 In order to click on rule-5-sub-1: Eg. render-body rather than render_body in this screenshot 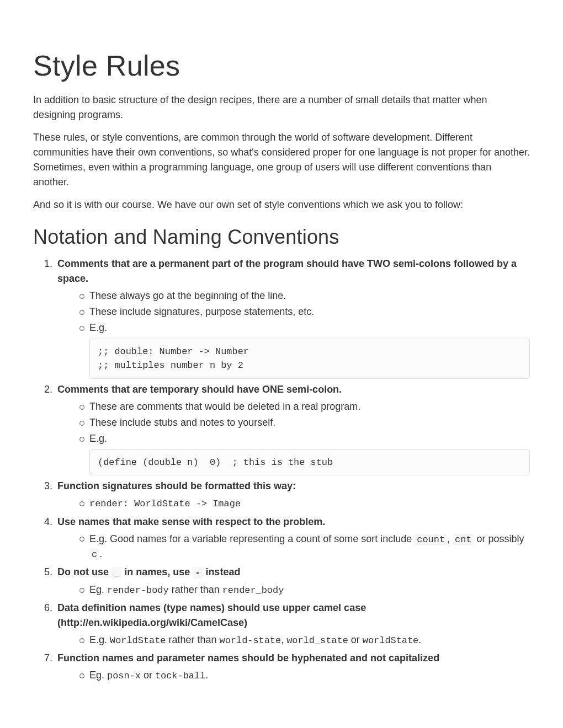, I will do `click(305, 590)`.